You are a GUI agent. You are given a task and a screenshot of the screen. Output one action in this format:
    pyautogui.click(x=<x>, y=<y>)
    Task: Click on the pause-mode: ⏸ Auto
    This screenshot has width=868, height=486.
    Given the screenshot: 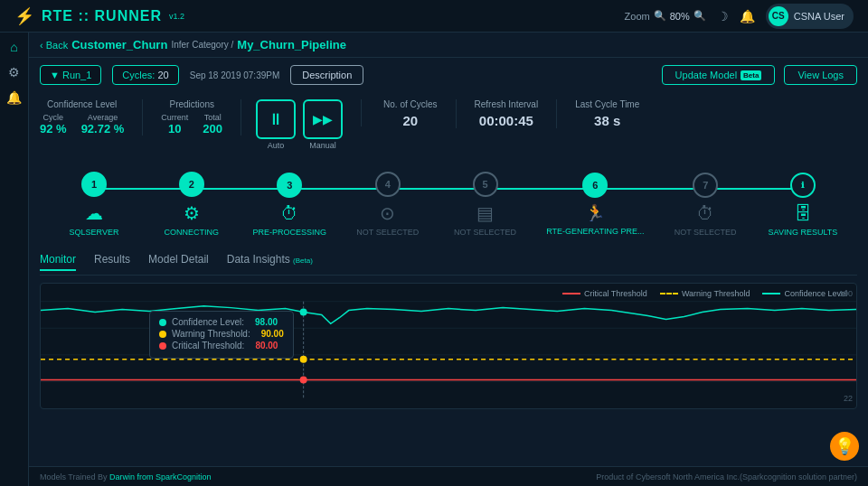 What is the action you would take?
    pyautogui.click(x=276, y=125)
    